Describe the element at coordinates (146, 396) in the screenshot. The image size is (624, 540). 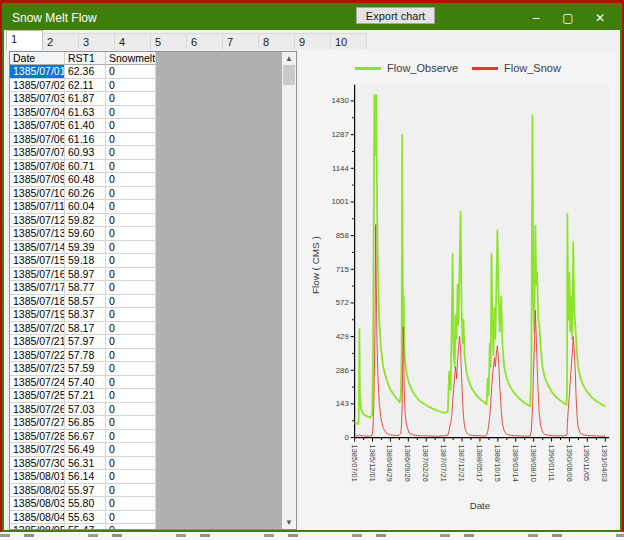
I see `table-row: 1385/07/25 57.21 0` at that location.